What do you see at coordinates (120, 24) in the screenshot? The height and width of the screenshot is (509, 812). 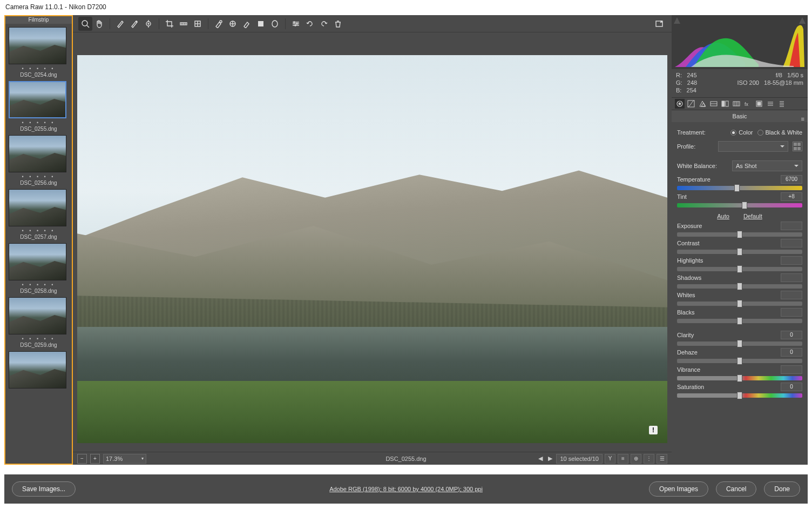 I see `white-balance-tool-icon` at bounding box center [120, 24].